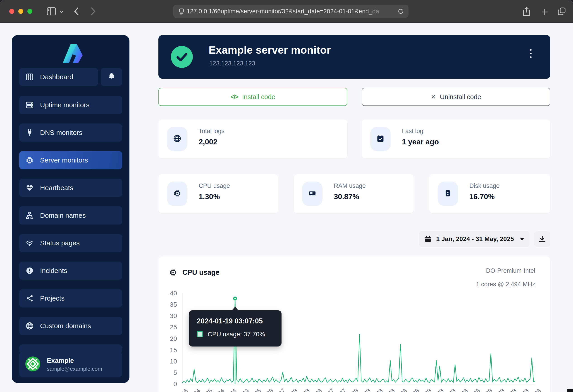  What do you see at coordinates (484, 390) in the screenshot?
I see `x-tick-label: 2025-04-05 19:32:08` at bounding box center [484, 390].